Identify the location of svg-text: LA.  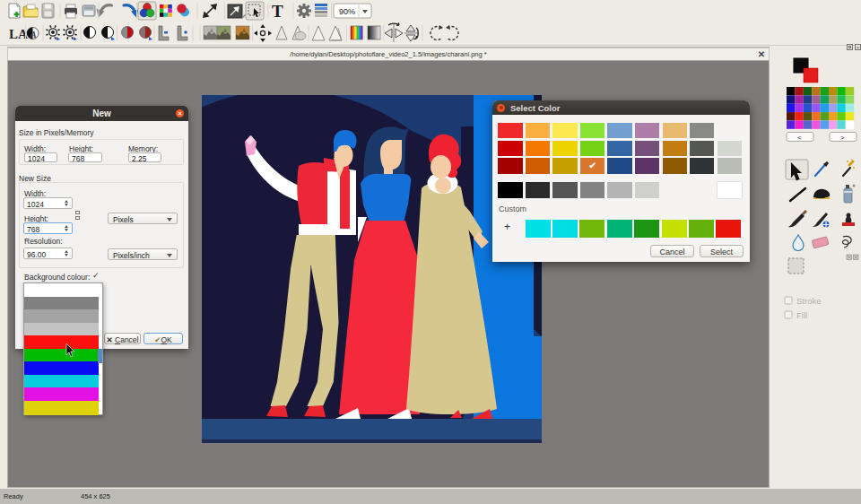
(18, 34).